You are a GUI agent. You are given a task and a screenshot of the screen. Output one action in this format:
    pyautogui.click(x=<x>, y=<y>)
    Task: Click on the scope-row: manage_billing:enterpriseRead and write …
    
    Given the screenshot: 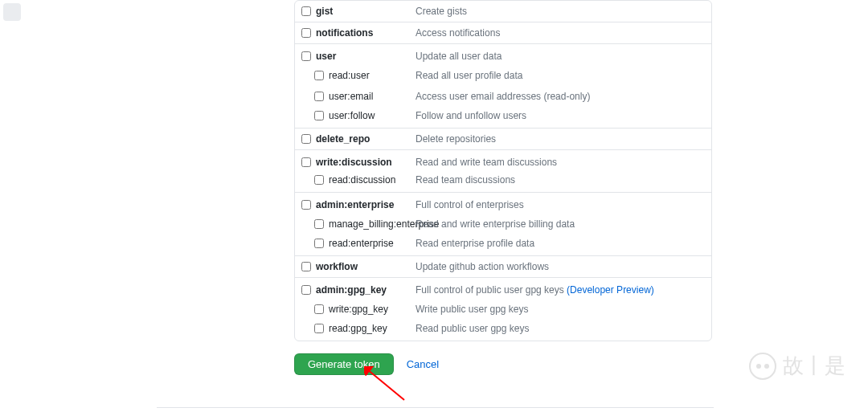 What is the action you would take?
    pyautogui.click(x=503, y=224)
    